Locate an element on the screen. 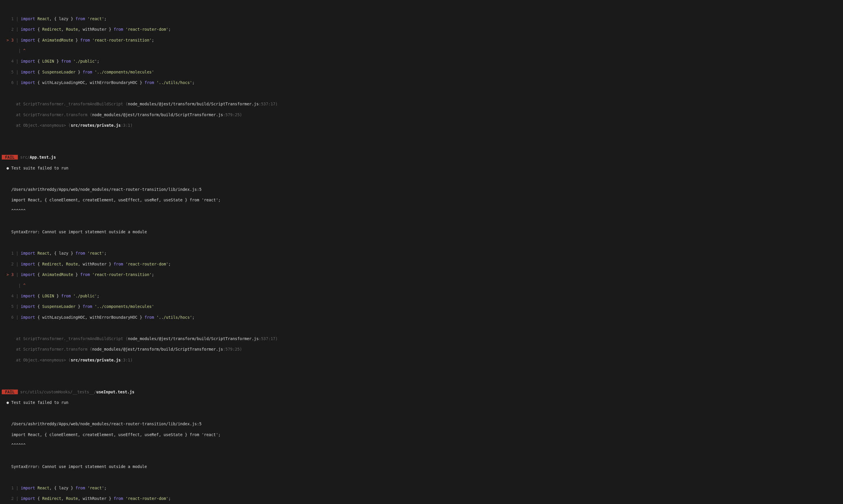 This screenshot has height=504, width=843. fail-header: FAIL src/App.test.js is located at coordinates (422, 157).